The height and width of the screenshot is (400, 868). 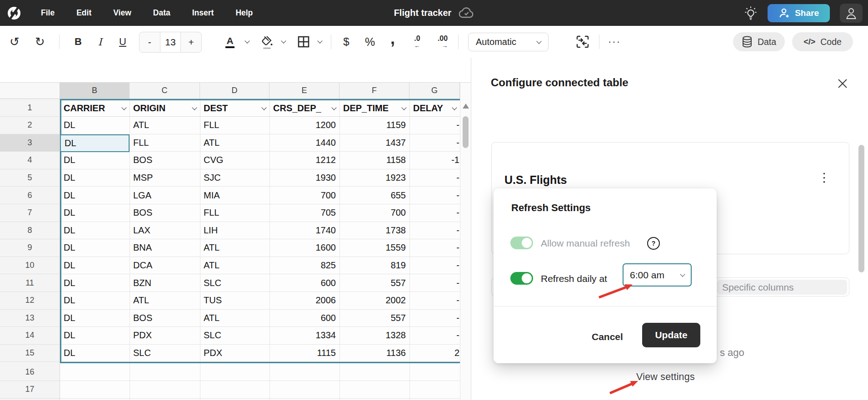 What do you see at coordinates (14, 13) in the screenshot?
I see `quadratic-logo` at bounding box center [14, 13].